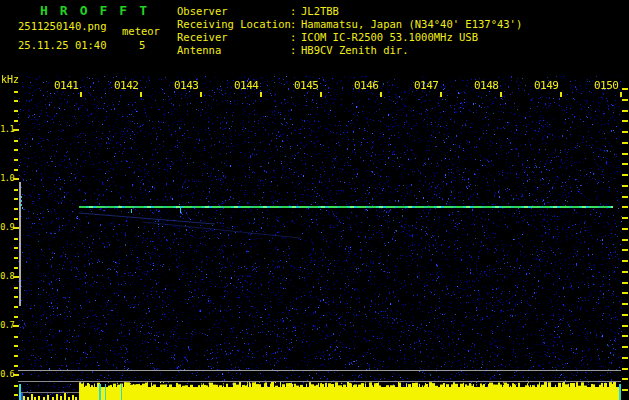  What do you see at coordinates (234, 24) in the screenshot?
I see `info-label: Receiving Location` at bounding box center [234, 24].